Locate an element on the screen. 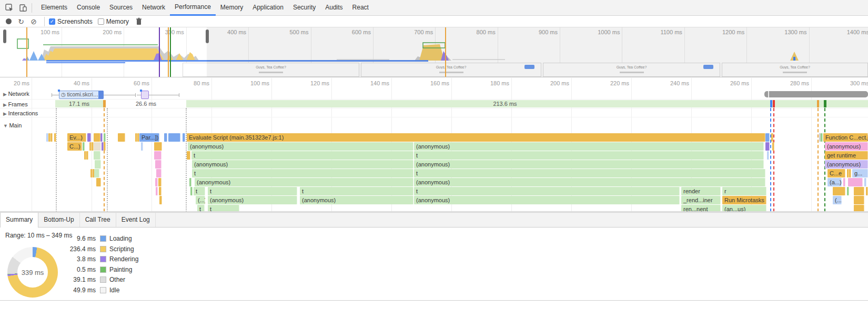 The height and width of the screenshot is (316, 868). collapse-arrow-icon: ▼ is located at coordinates (6, 126).